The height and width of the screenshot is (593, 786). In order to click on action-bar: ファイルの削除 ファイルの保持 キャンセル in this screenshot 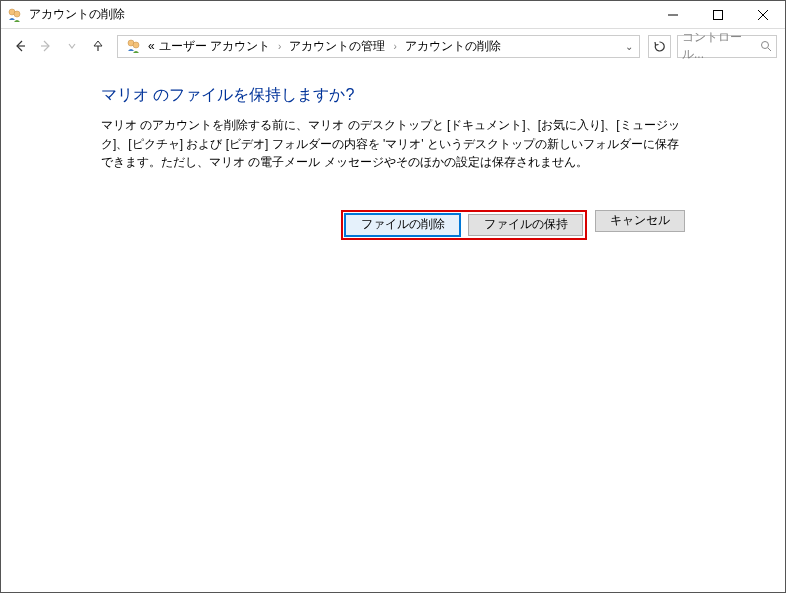, I will do `click(393, 225)`.